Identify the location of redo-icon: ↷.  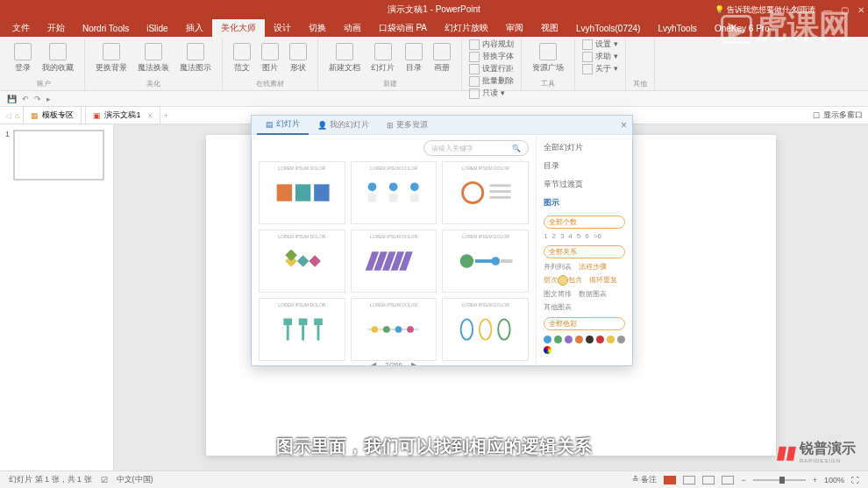
(38, 99).